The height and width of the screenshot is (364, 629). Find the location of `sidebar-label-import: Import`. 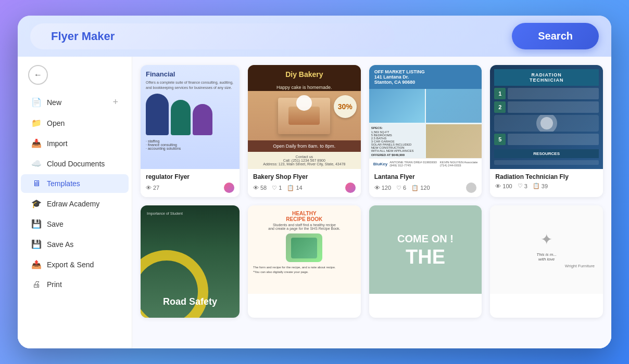

sidebar-label-import: Import is located at coordinates (57, 144).